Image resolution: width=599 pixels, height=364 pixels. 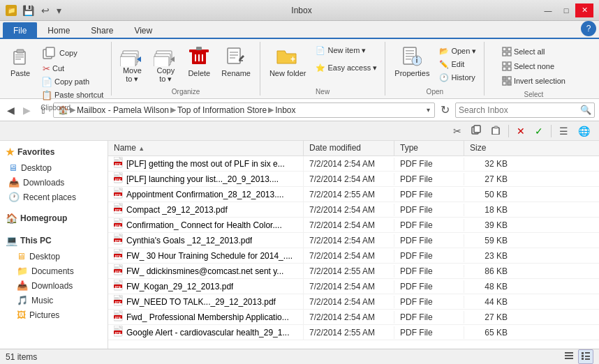 What do you see at coordinates (42, 301) in the screenshot?
I see `sidebar-item-label-music: Music` at bounding box center [42, 301].